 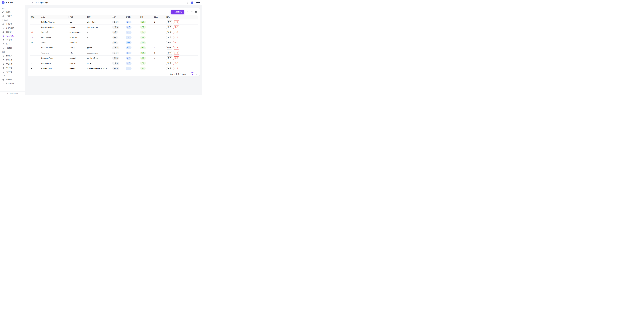 What do you see at coordinates (118, 17) in the screenshot?
I see `column-header: 来源` at bounding box center [118, 17].